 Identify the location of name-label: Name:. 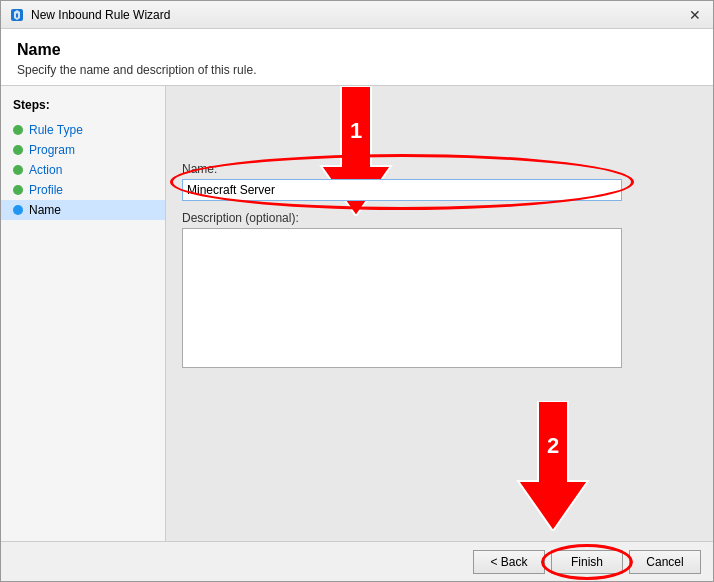
(402, 169).